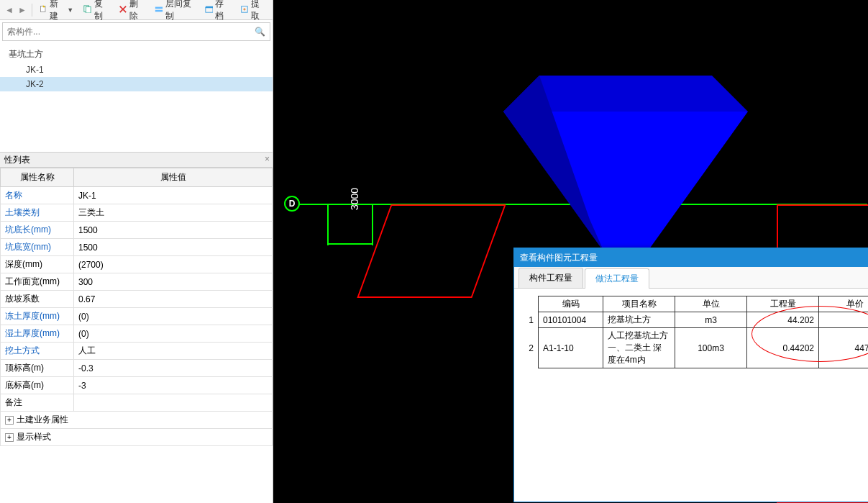 Image resolution: width=868 pixels, height=503 pixels. What do you see at coordinates (56, 12) in the screenshot?
I see `new-button: 新建▼` at bounding box center [56, 12].